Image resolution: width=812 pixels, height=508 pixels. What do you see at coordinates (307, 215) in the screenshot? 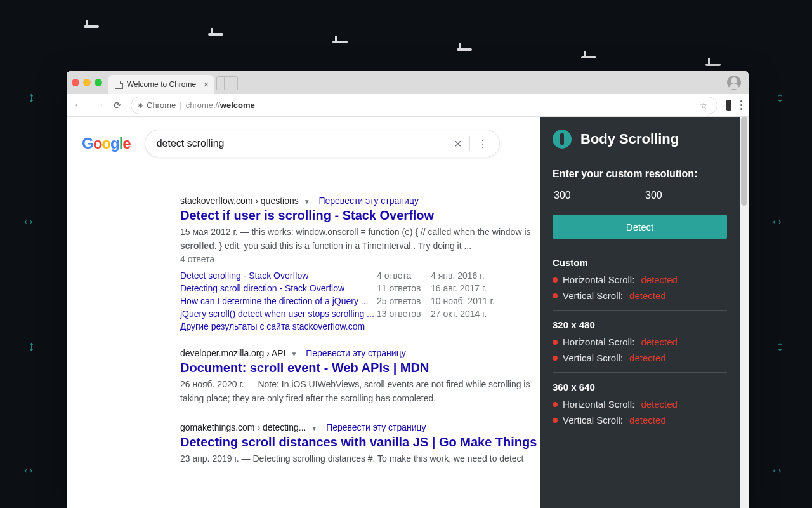
I see `result-title-link: Detect if user is scrolling - Stack Over…` at bounding box center [307, 215].